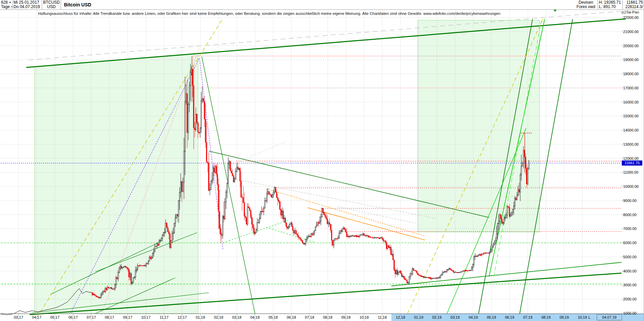 The width and height of the screenshot is (644, 321). What do you see at coordinates (328, 317) in the screenshot?
I see `x-axis-label: 08.18` at bounding box center [328, 317].